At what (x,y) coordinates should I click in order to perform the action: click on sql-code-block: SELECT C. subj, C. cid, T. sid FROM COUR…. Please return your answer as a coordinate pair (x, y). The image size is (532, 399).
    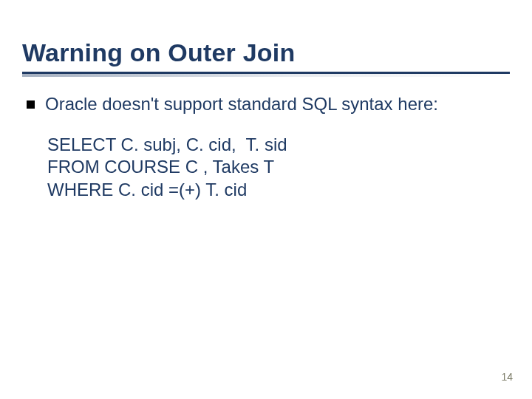
    Looking at the image, I should click on (271, 168).